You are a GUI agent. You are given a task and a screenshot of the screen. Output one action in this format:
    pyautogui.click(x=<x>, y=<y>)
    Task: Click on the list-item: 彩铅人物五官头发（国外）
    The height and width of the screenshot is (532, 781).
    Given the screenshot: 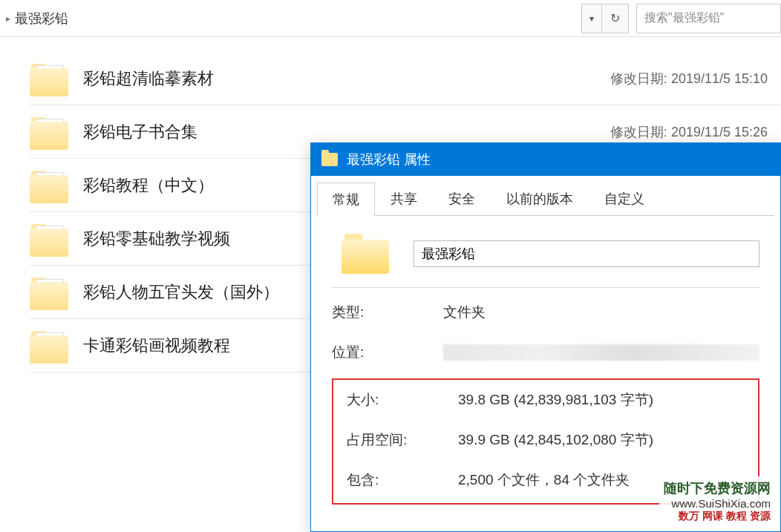 What is the action you would take?
    pyautogui.click(x=171, y=292)
    